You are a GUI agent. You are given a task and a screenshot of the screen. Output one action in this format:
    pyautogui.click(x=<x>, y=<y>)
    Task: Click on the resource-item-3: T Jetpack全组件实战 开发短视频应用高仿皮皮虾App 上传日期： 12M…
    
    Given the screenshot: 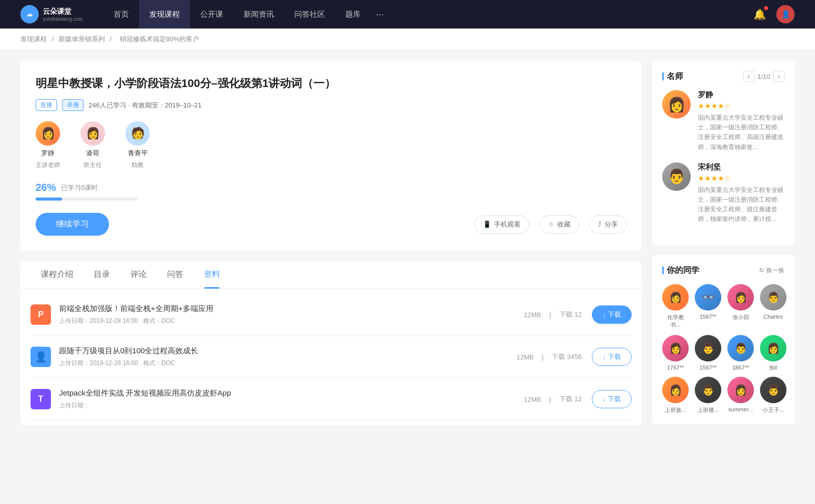 What is the action you would take?
    pyautogui.click(x=331, y=399)
    